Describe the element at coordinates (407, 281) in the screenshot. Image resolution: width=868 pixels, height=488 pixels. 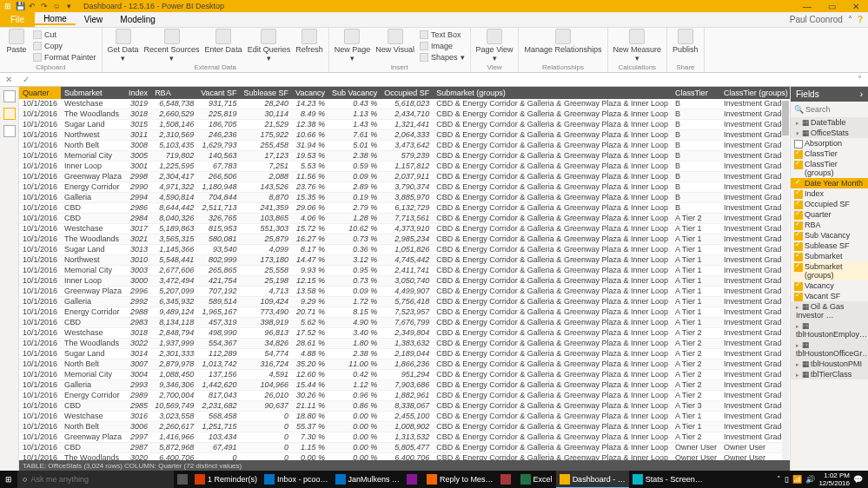
I see `table-cell: 3,050,740` at that location.